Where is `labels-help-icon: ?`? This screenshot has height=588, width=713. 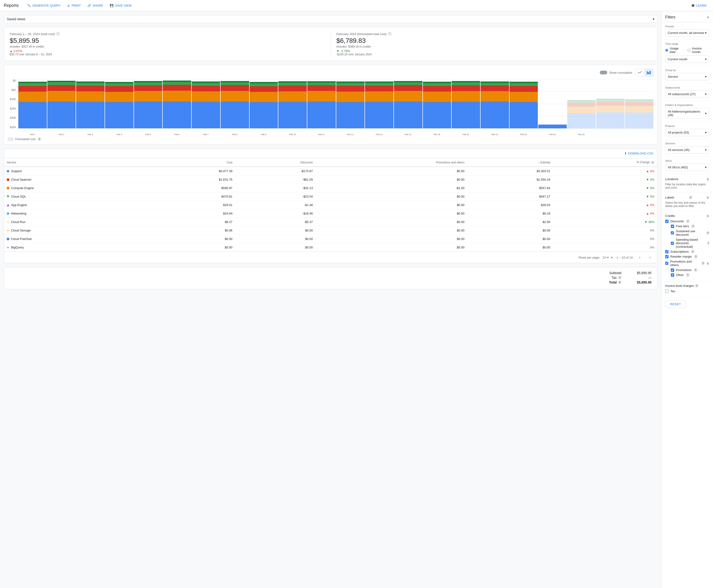
labels-help-icon: ? is located at coordinates (691, 197).